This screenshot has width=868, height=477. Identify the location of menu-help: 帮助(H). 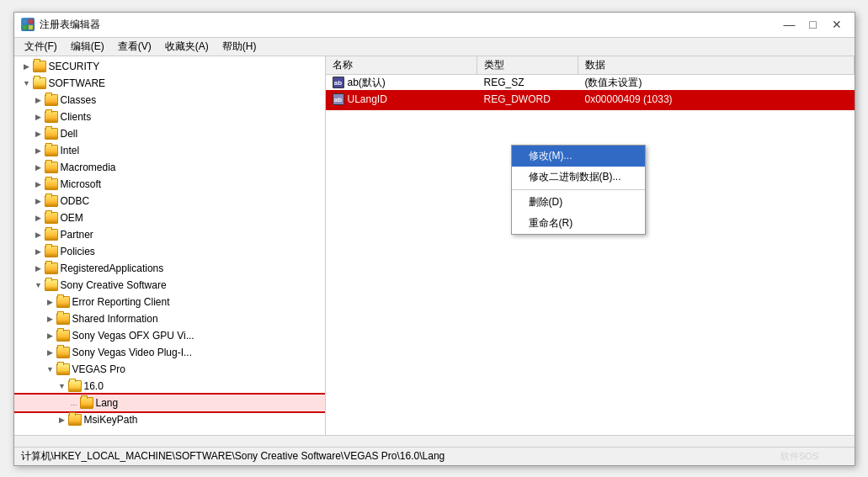
(239, 47).